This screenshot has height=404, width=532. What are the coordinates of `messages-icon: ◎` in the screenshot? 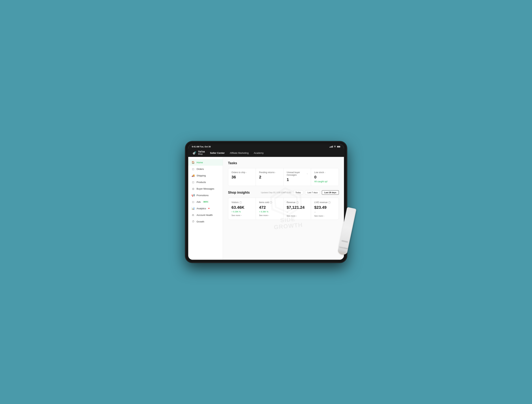 It's located at (193, 189).